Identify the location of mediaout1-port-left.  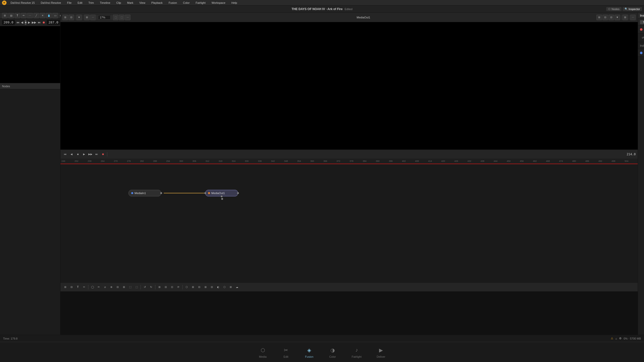
(205, 193).